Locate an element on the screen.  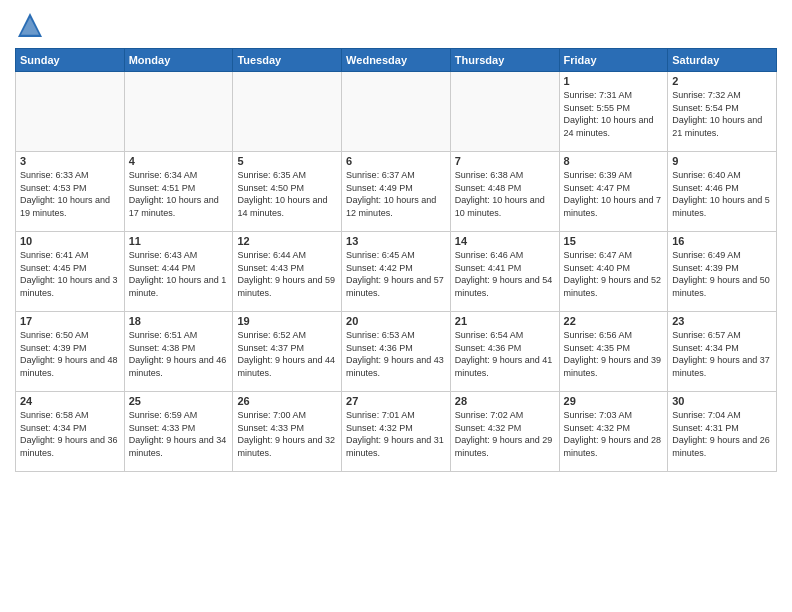
weekday-header-sunday: Sunday is located at coordinates (70, 60).